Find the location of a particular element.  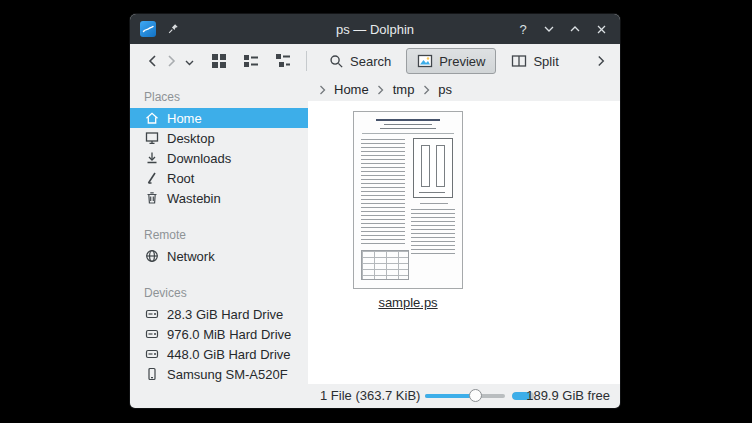

details-view-button is located at coordinates (283, 61).